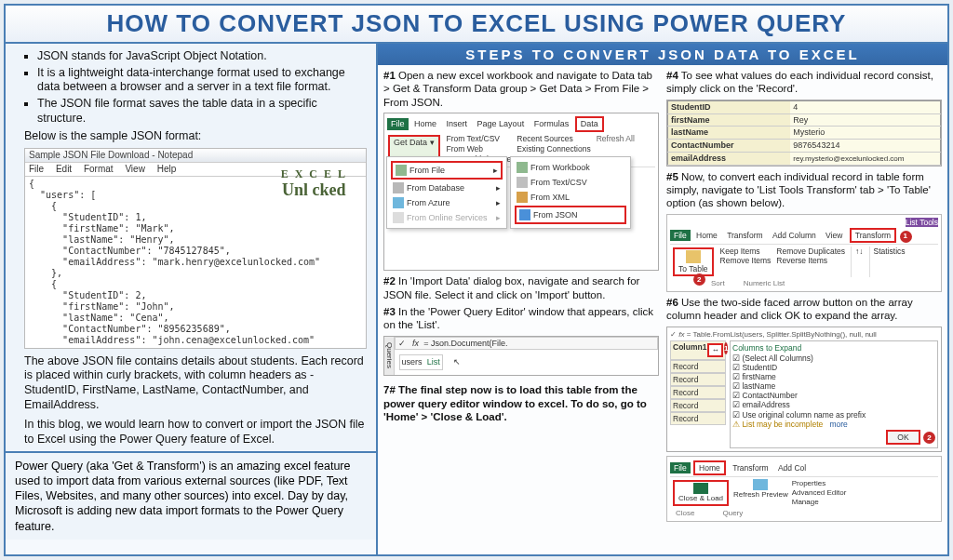  Describe the element at coordinates (746, 260) in the screenshot. I see `remove-items: Remove Items` at that location.